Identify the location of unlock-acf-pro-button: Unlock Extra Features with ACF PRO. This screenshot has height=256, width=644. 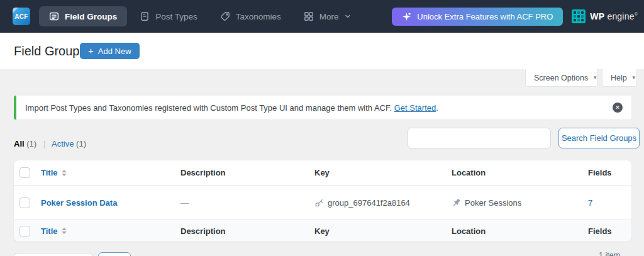
(477, 16).